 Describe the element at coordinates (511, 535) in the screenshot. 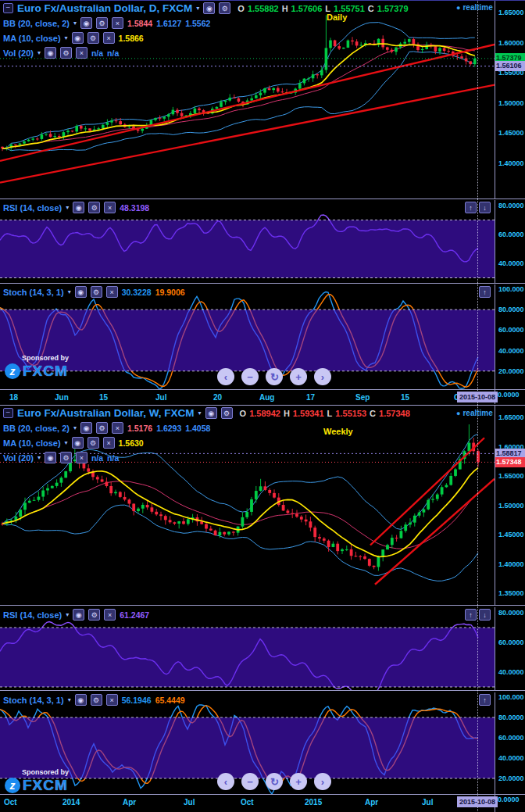

I see `axis-tick: 1.45000` at that location.